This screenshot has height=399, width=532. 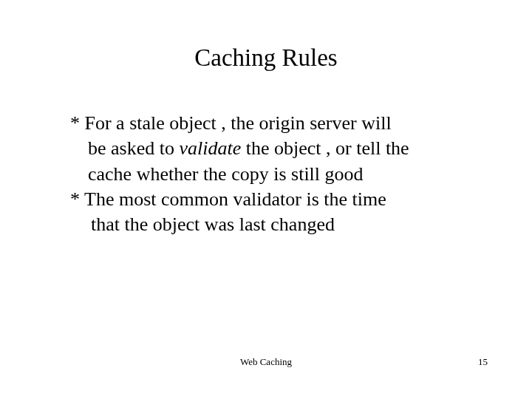 What do you see at coordinates (266, 362) in the screenshot?
I see `footer-label: Web Caching` at bounding box center [266, 362].